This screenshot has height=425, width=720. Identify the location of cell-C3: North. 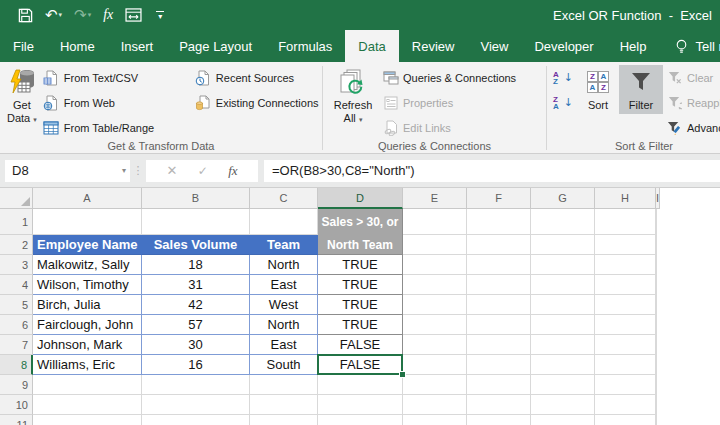
(284, 265).